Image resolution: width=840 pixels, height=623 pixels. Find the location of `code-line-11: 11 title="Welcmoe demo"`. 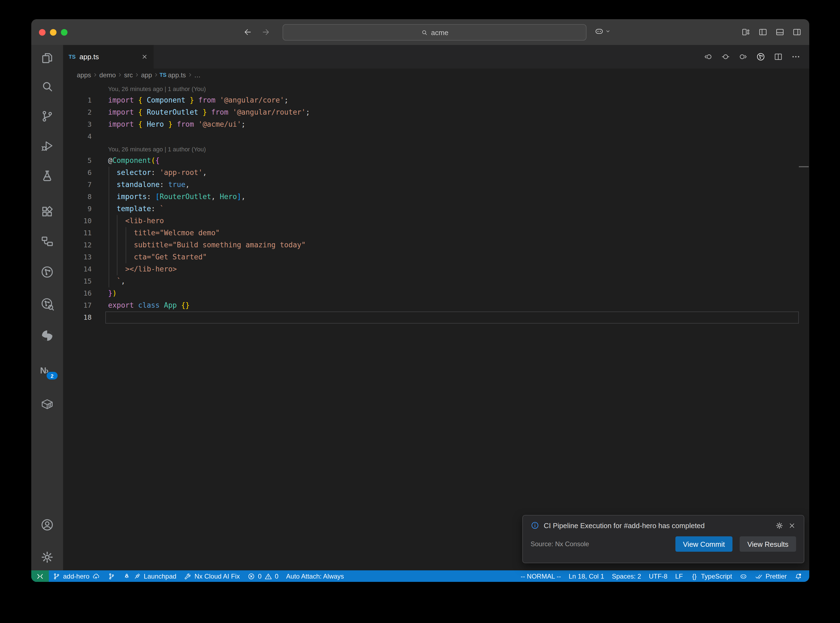

code-line-11: 11 title="Welcmoe demo" is located at coordinates (436, 233).